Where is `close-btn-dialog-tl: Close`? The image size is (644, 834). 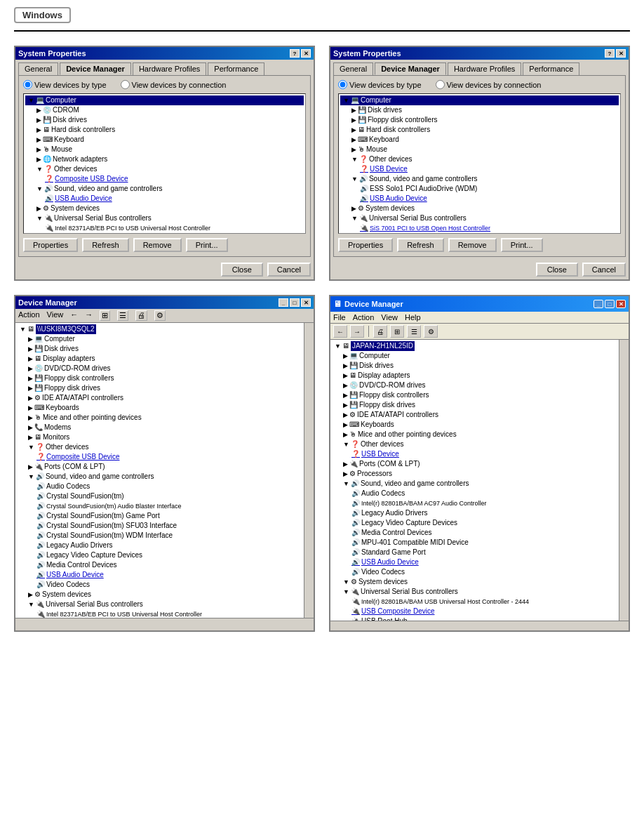
close-btn-dialog-tl: Close is located at coordinates (242, 270).